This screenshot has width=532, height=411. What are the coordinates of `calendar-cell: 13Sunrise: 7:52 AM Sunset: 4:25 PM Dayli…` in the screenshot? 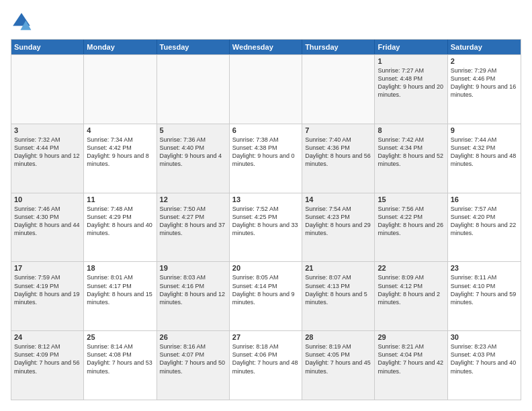 It's located at (266, 228).